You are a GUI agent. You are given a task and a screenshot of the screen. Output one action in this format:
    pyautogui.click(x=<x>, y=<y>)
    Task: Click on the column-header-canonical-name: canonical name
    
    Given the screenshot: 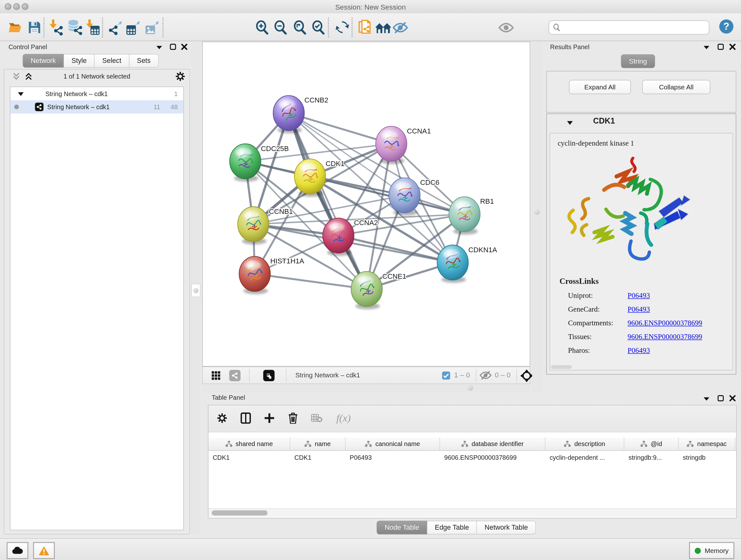 What is the action you would take?
    pyautogui.click(x=393, y=444)
    